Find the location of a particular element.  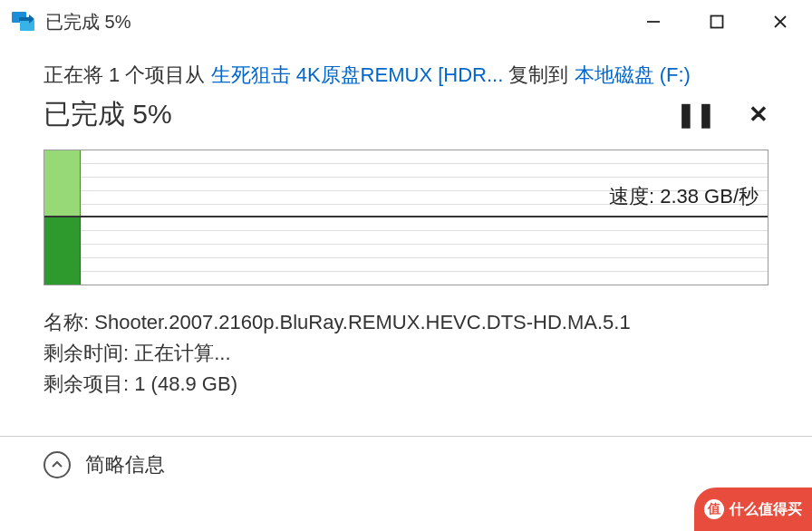

chart-gridlines is located at coordinates (406, 251).